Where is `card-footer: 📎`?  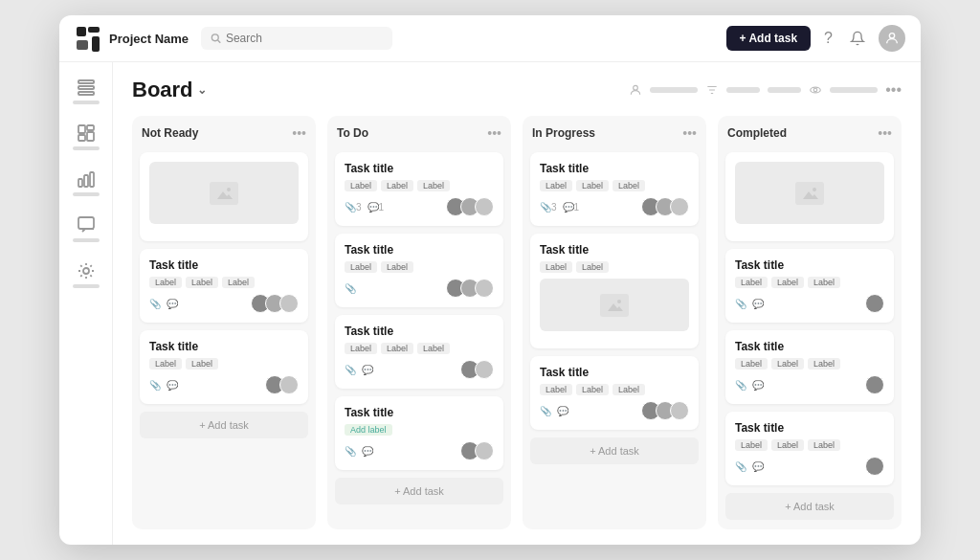 card-footer: 📎 is located at coordinates (419, 288).